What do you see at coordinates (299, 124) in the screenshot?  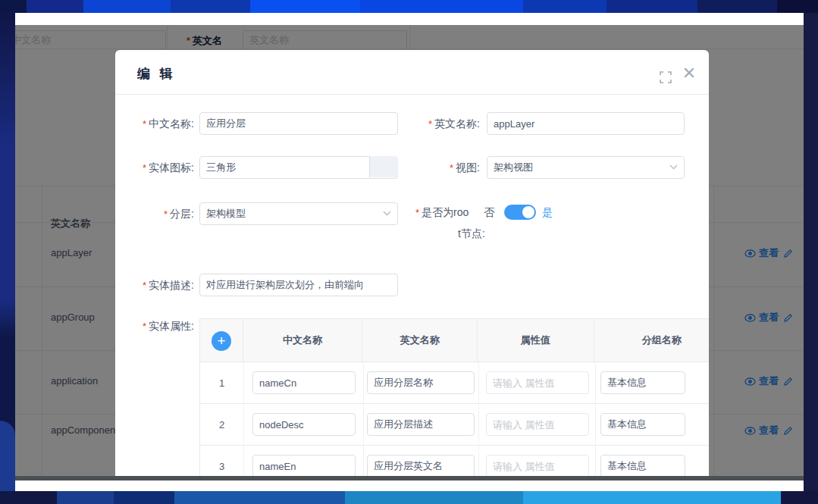 I see `name-cn-input` at bounding box center [299, 124].